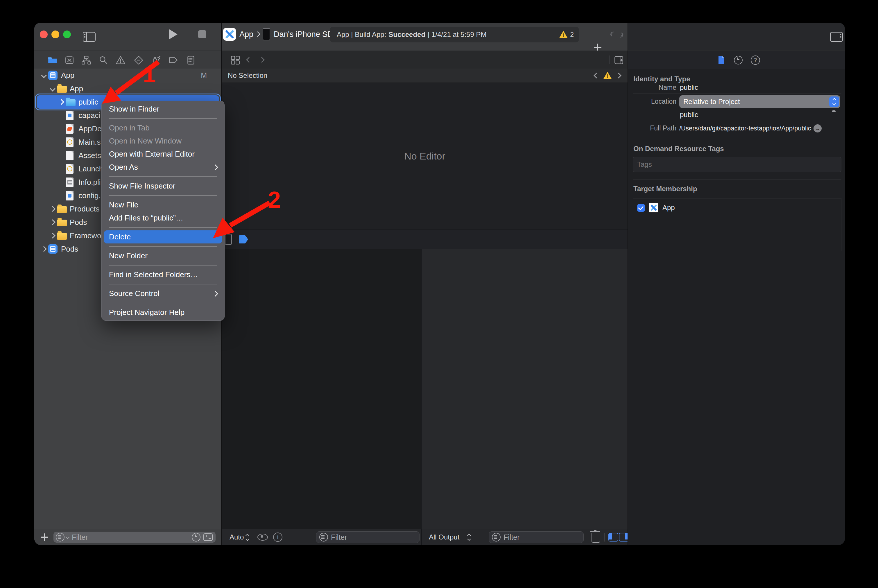 The width and height of the screenshot is (878, 588). I want to click on project-navigator-tab, so click(53, 60).